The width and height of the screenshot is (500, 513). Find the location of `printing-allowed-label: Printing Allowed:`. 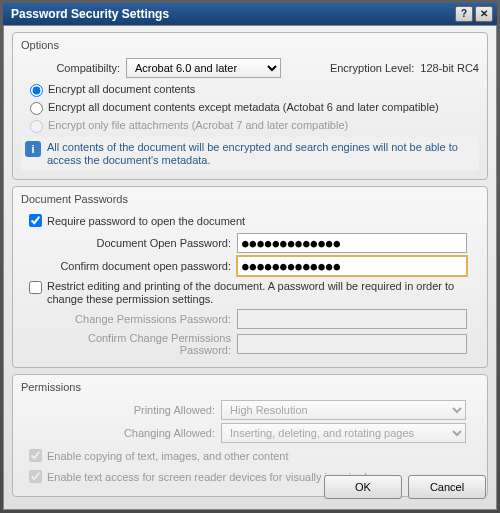

printing-allowed-label: Printing Allowed: is located at coordinates (121, 410).